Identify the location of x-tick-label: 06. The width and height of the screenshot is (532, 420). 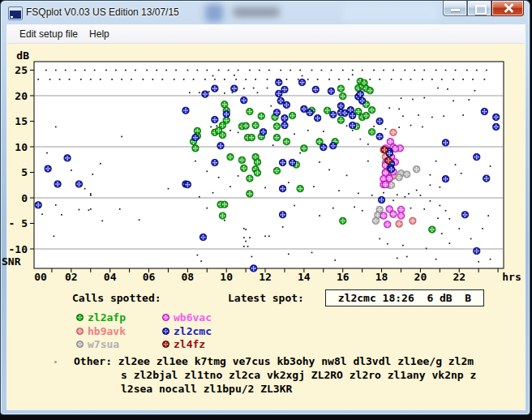
(149, 277).